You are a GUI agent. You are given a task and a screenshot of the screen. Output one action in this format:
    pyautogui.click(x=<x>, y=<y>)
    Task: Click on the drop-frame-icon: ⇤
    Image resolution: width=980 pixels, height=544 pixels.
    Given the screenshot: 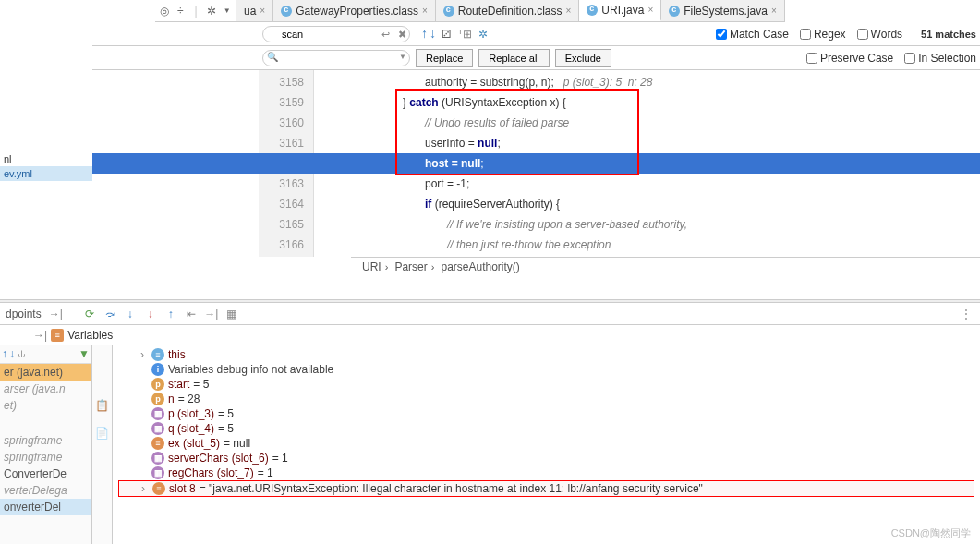 What is the action you would take?
    pyautogui.click(x=191, y=314)
    